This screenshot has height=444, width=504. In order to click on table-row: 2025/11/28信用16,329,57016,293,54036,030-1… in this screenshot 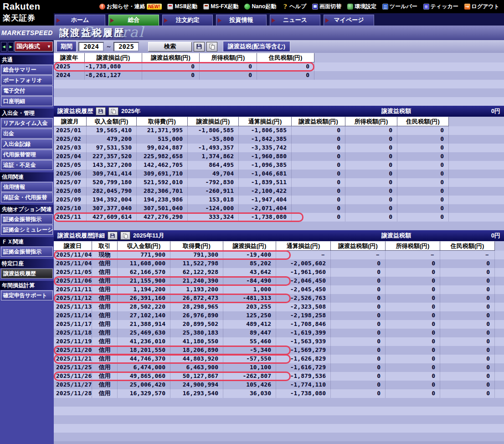, I will do `click(279, 394)`.